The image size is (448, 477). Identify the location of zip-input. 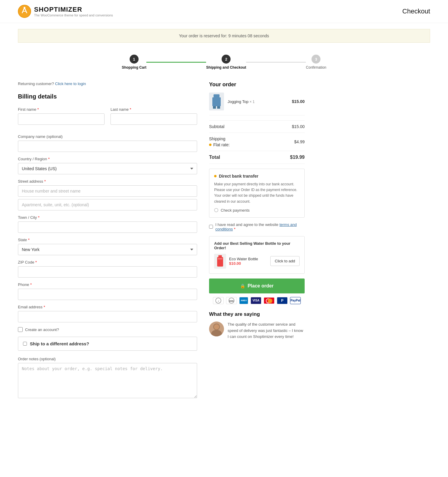
(108, 272).